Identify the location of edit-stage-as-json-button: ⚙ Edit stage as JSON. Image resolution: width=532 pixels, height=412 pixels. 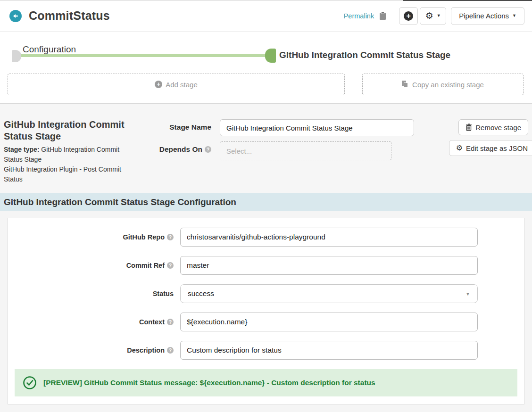
(490, 148).